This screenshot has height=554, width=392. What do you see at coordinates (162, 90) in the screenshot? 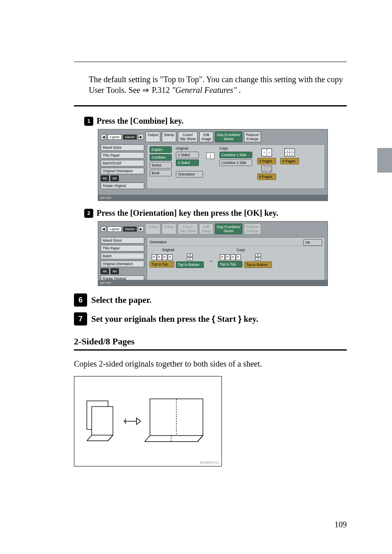
I see `intro-ref-page: P.312` at bounding box center [162, 90].